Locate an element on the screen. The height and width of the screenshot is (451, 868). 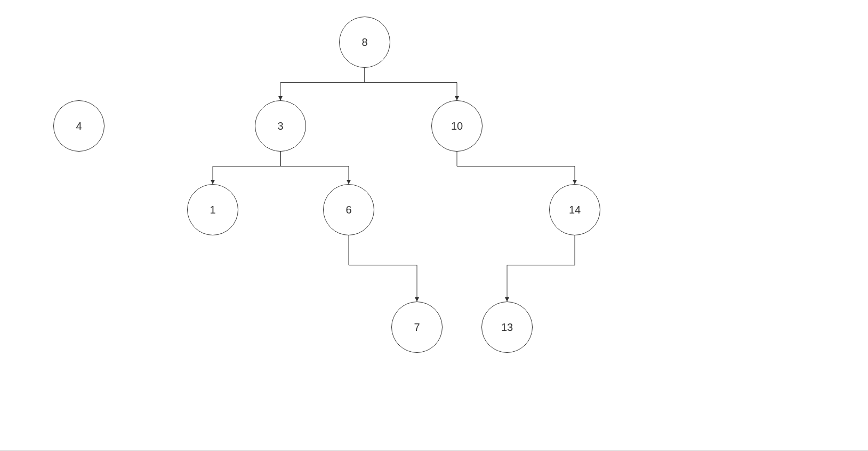
node-label: 8 is located at coordinates (365, 43).